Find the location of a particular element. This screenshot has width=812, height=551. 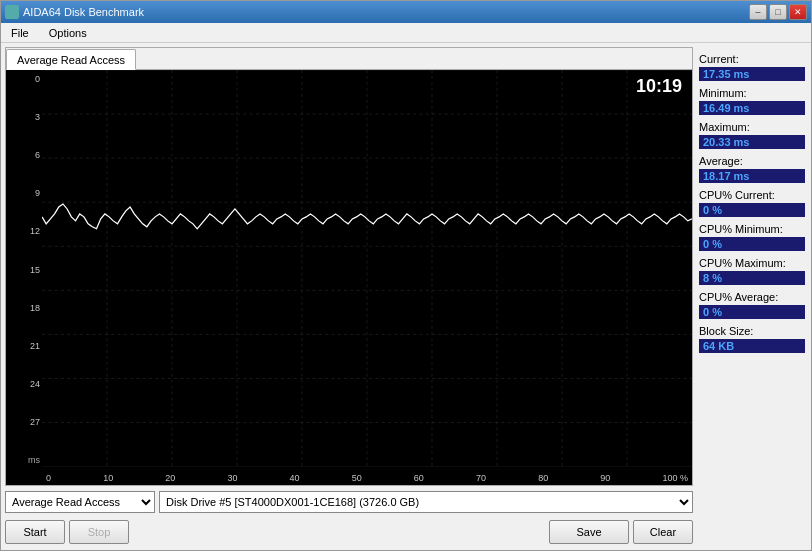

current-label: Current: is located at coordinates (752, 59).